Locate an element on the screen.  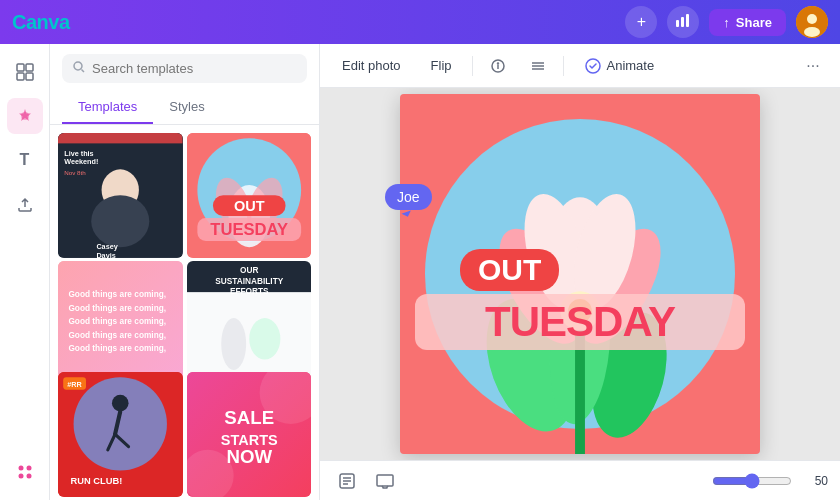
analytics-icon is located at coordinates (683, 22).